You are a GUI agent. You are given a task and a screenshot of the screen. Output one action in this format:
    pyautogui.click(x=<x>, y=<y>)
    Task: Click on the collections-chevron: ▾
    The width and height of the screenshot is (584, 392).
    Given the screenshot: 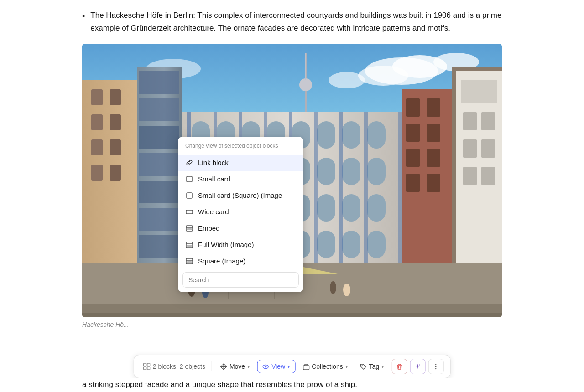 What is the action you would take?
    pyautogui.click(x=347, y=366)
    